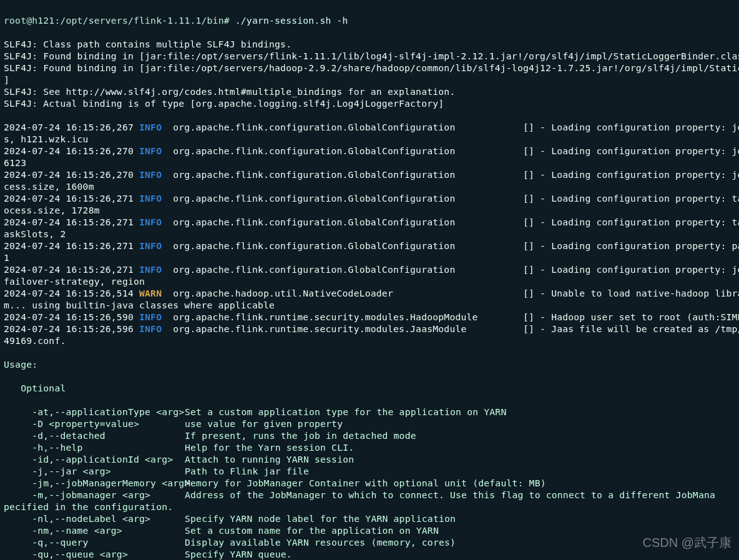 The width and height of the screenshot is (739, 560). Describe the element at coordinates (142, 20) in the screenshot. I see `prompt-cwd: /opt/servers/flink-1.11.1/bin` at that location.